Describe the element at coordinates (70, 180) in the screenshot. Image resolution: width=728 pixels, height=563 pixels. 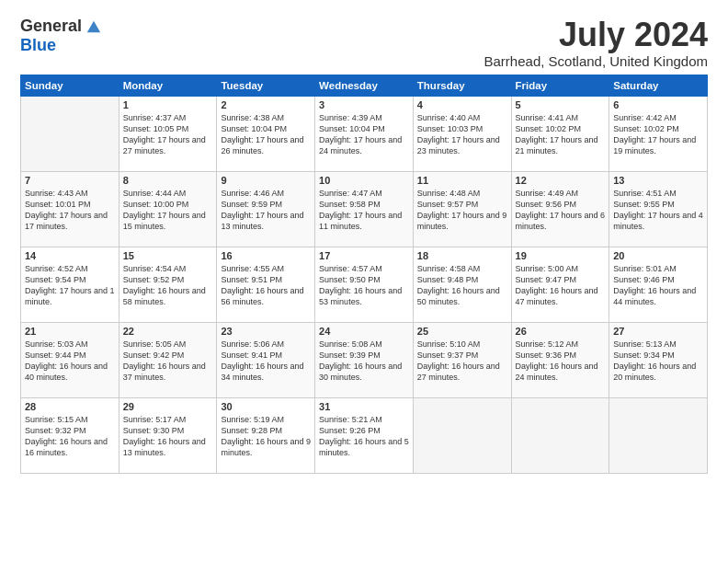
I see `day-number: 7` at that location.